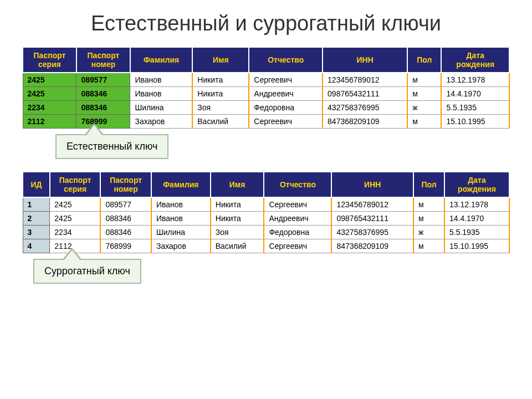 This screenshot has width=532, height=399. What do you see at coordinates (88, 272) in the screenshot?
I see `surrogate-key-callout: Суррогатный ключ` at bounding box center [88, 272].